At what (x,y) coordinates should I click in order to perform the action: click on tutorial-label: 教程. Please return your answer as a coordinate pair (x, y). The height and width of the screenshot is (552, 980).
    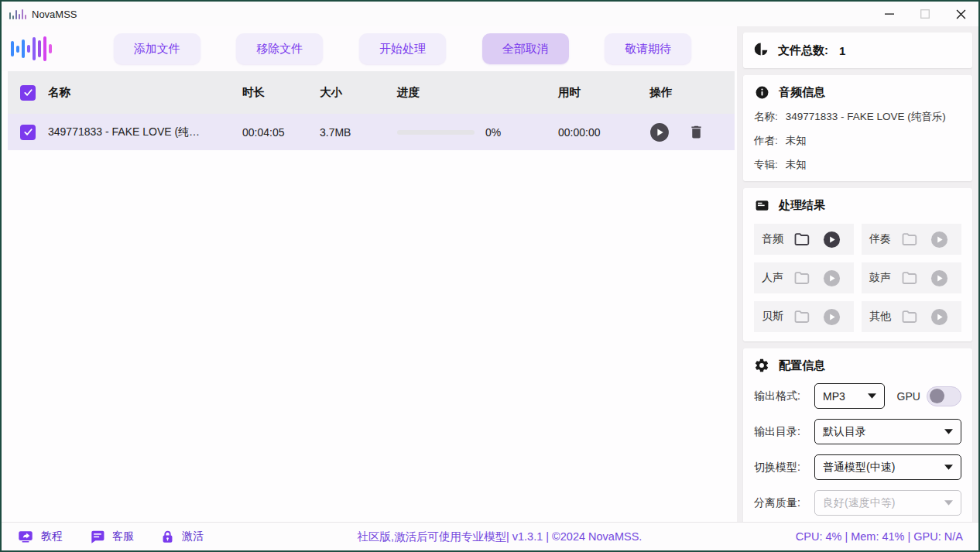
    Looking at the image, I should click on (52, 537).